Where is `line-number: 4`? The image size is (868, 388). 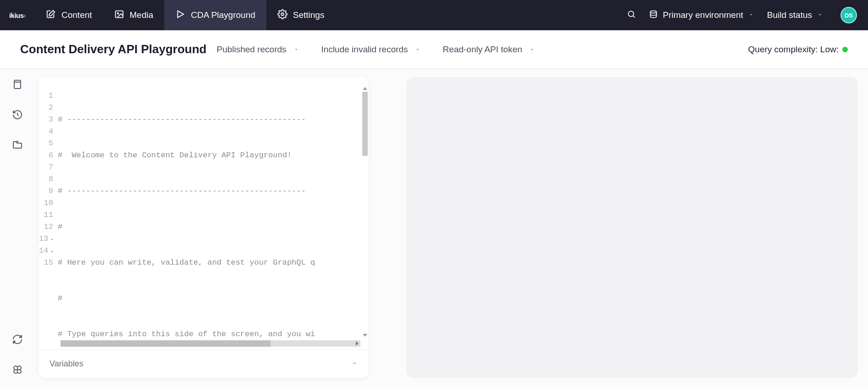 line-number: 4 is located at coordinates (46, 132).